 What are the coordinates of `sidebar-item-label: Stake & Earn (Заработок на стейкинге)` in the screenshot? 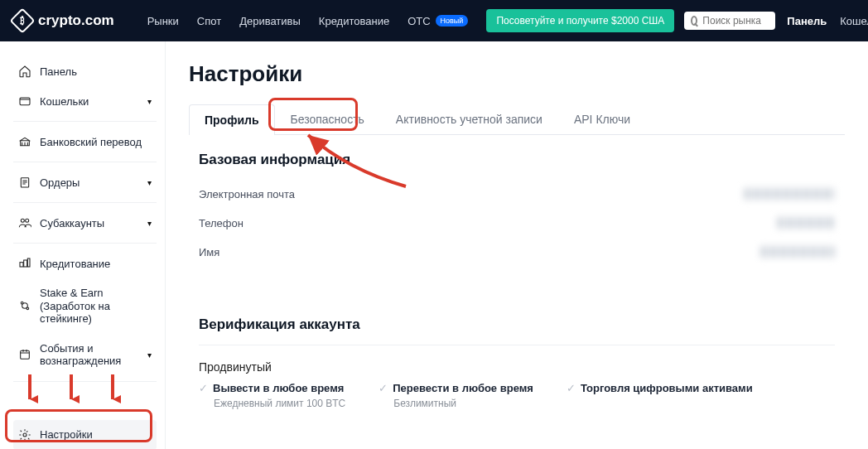 It's located at (96, 307).